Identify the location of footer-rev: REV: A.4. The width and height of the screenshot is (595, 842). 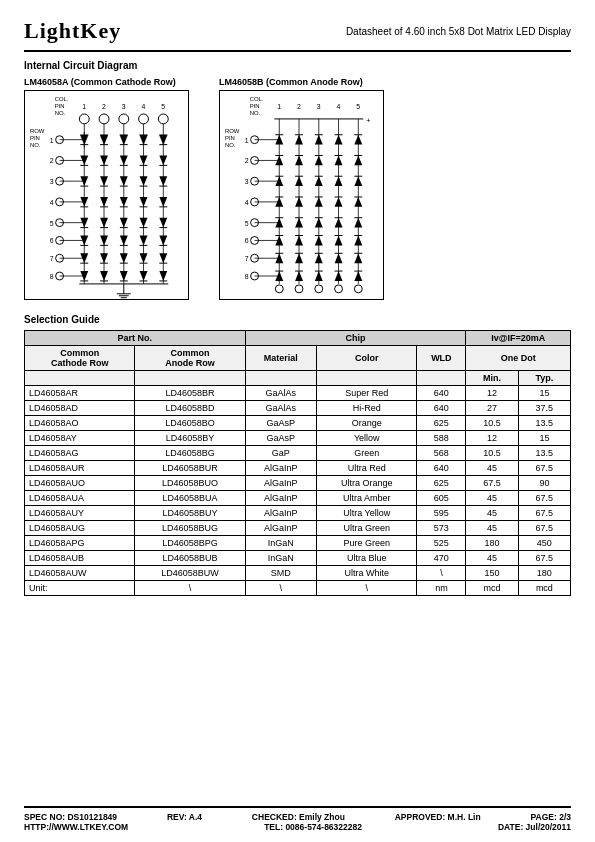
(184, 817).